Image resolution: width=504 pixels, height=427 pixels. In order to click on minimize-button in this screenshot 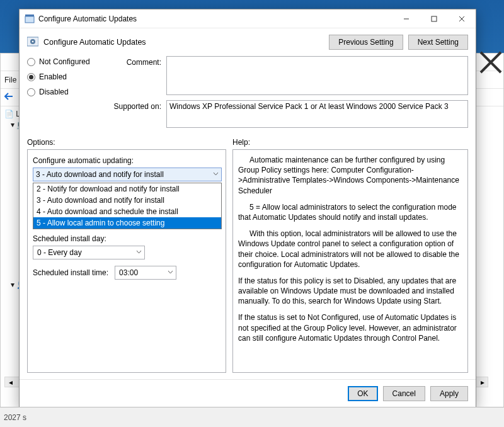, I will do `click(406, 19)`.